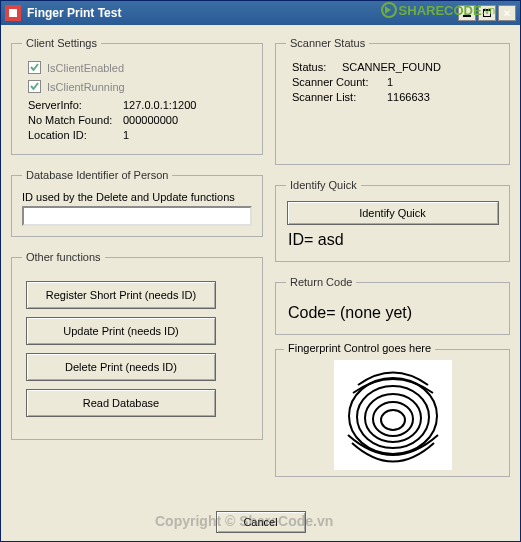 Image resolution: width=521 pixels, height=542 pixels. What do you see at coordinates (137, 197) in the screenshot?
I see `db-id-hint: ID used by the Delete and Update functio…` at bounding box center [137, 197].